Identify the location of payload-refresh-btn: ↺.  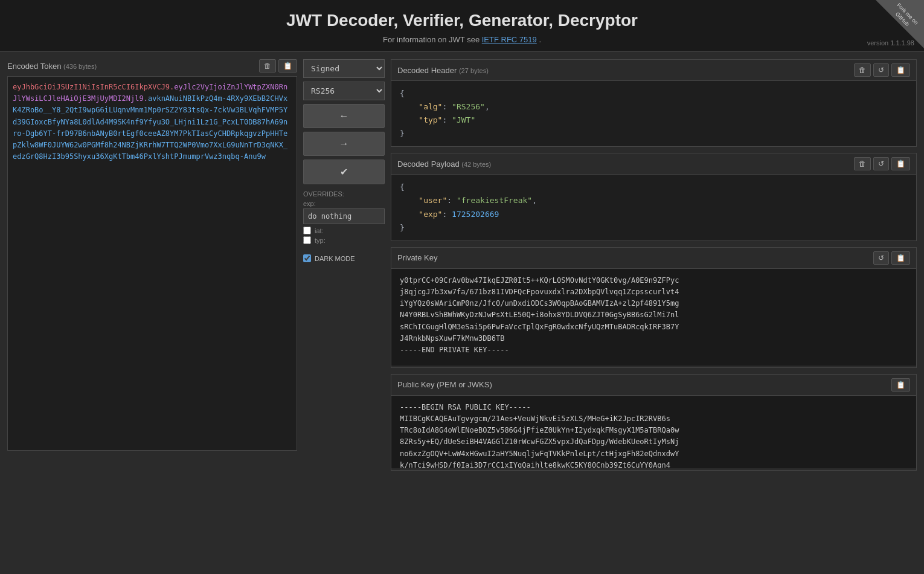
(881, 164).